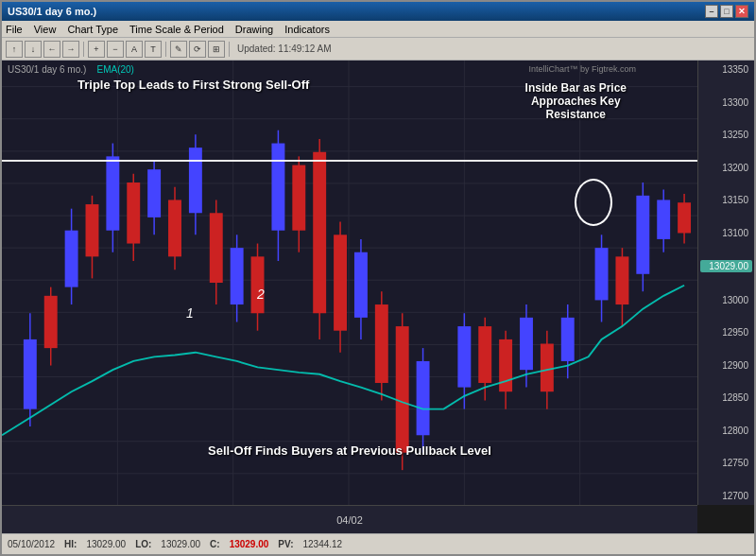  I want to click on title-bar-buttons: – □ ✕, so click(727, 11).